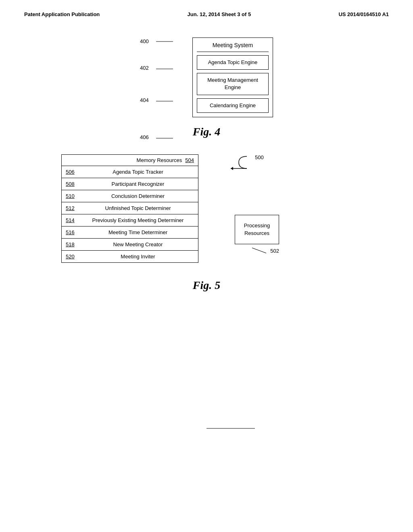  Describe the element at coordinates (130, 160) in the screenshot. I see `memory-header-row: Memory Resources 504` at that location.